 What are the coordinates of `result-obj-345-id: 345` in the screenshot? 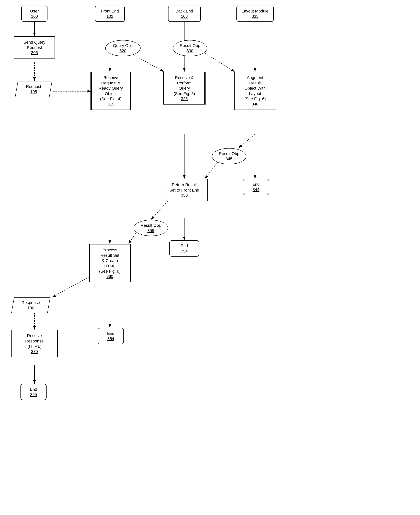 It's located at (229, 159).